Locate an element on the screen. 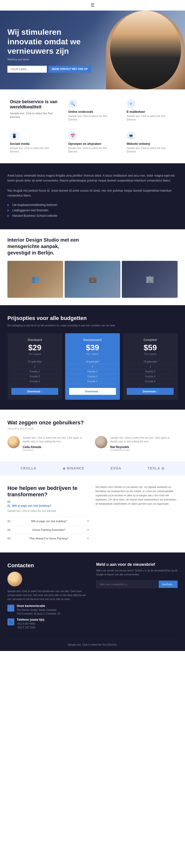 The width and height of the screenshot is (185, 868). faq-grid: Hoe helpen we bedrijven te transformeren… is located at coordinates (92, 514).